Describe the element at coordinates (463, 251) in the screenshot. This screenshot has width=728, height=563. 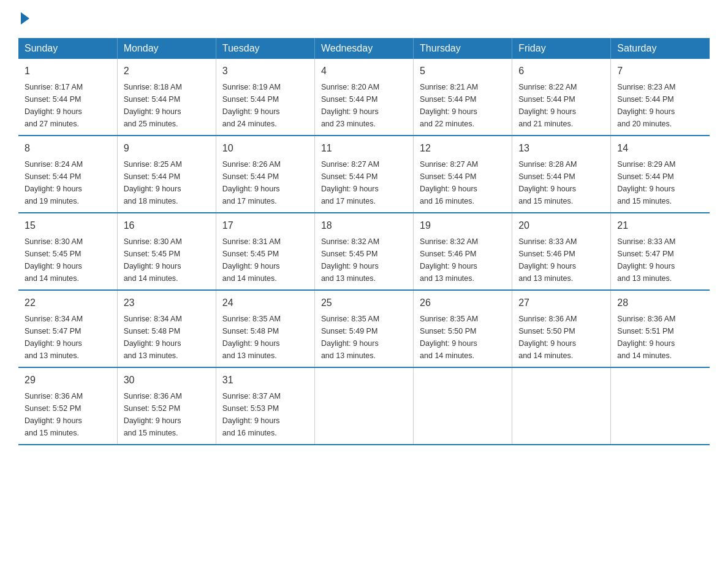
I see `day-cell: 19 Sunrise: 8:32 AM Sunset: 5:46 PM Dayl…` at that location.